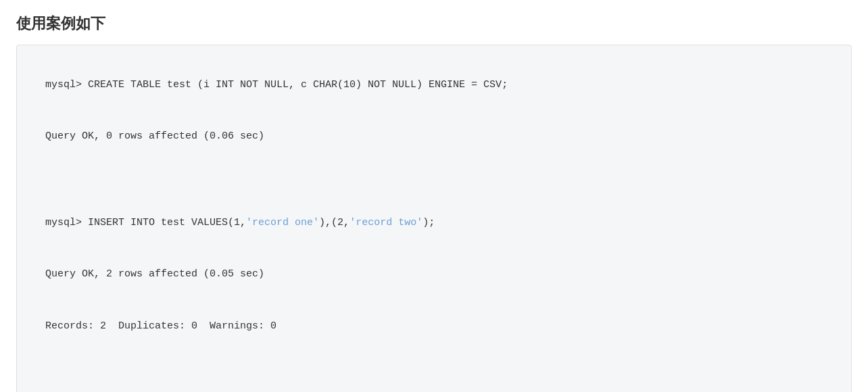 The height and width of the screenshot is (392, 868). What do you see at coordinates (276, 85) in the screenshot?
I see `code-line-1: mysql> CREATE TABLE test (i INT NOT NULL…` at bounding box center [276, 85].